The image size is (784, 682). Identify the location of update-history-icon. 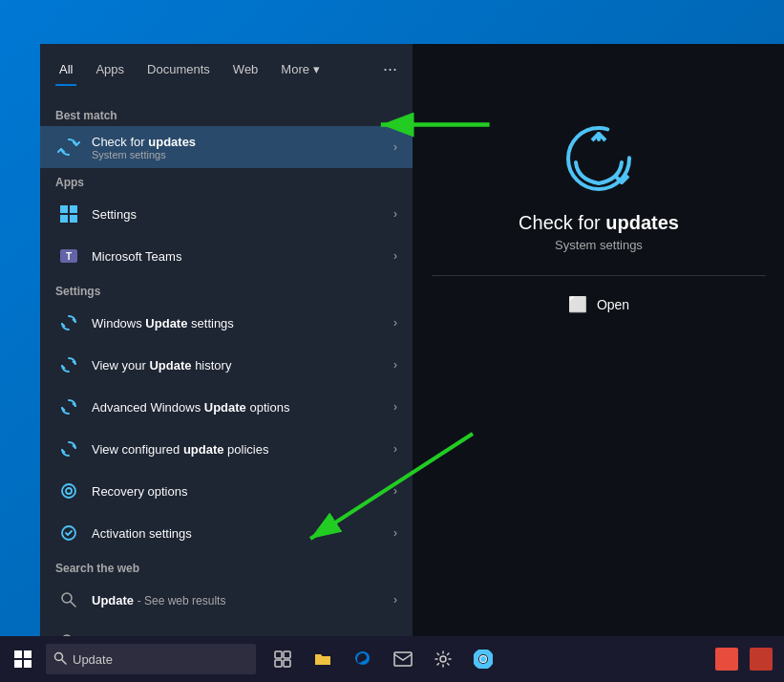
(69, 365).